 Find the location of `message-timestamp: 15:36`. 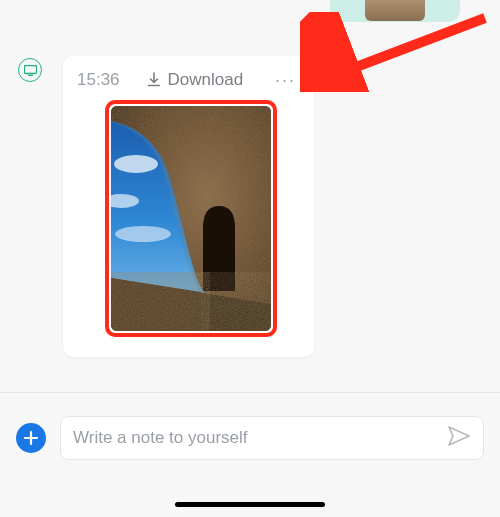

message-timestamp: 15:36 is located at coordinates (98, 80).